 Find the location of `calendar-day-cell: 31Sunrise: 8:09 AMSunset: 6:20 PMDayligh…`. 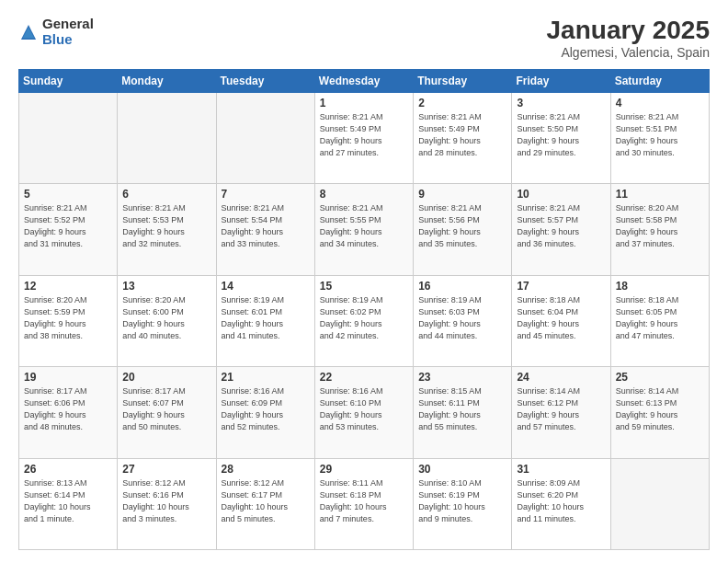

calendar-day-cell: 31Sunrise: 8:09 AMSunset: 6:20 PMDayligh… is located at coordinates (561, 504).